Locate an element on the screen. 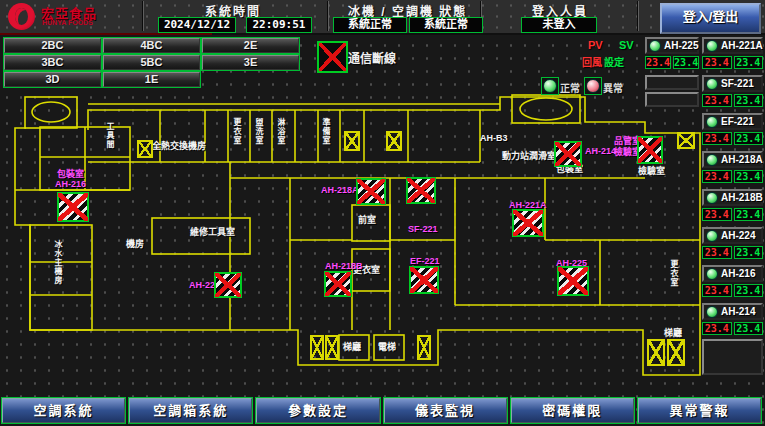  floor-button-frame: 2BC is located at coordinates (52, 46).